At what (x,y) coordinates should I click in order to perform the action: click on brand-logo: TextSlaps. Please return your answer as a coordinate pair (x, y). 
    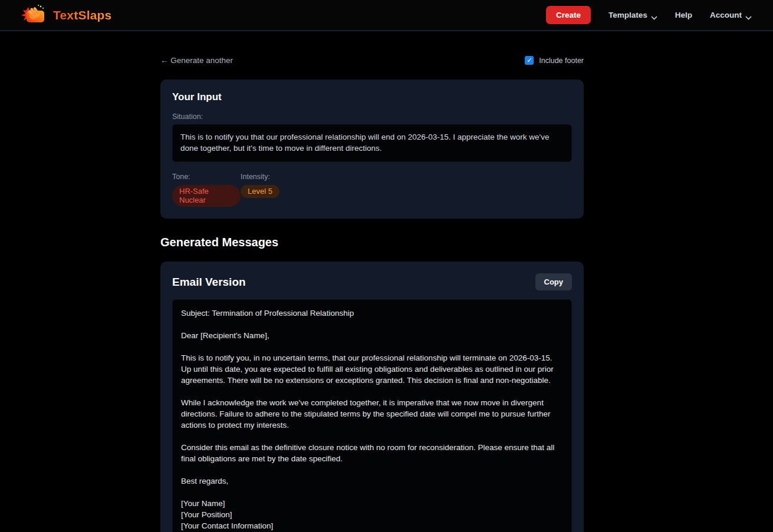
    Looking at the image, I should click on (66, 15).